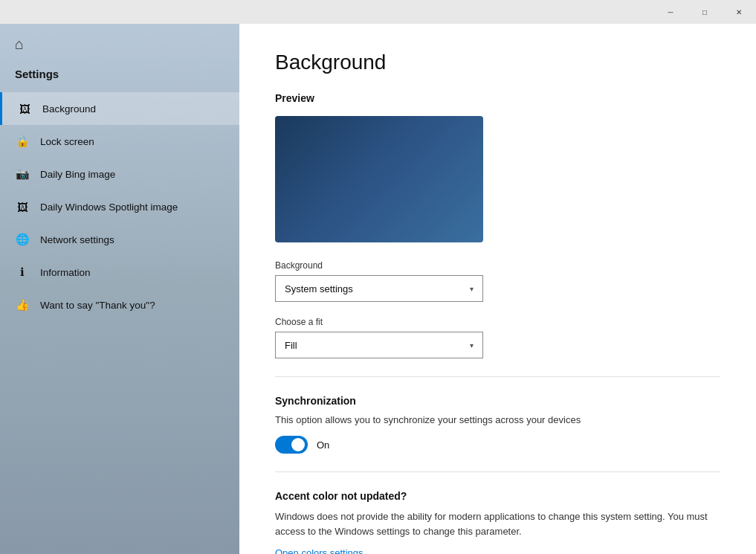 This screenshot has height=554, width=756. I want to click on lock-screen-icon: 🔒, so click(22, 141).